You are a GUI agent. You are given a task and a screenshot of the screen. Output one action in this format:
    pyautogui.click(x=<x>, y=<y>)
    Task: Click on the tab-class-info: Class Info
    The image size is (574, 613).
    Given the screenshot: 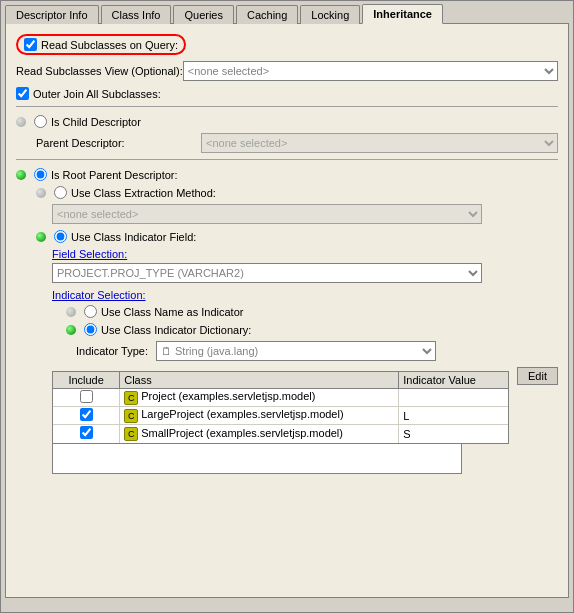 What is the action you would take?
    pyautogui.click(x=136, y=14)
    